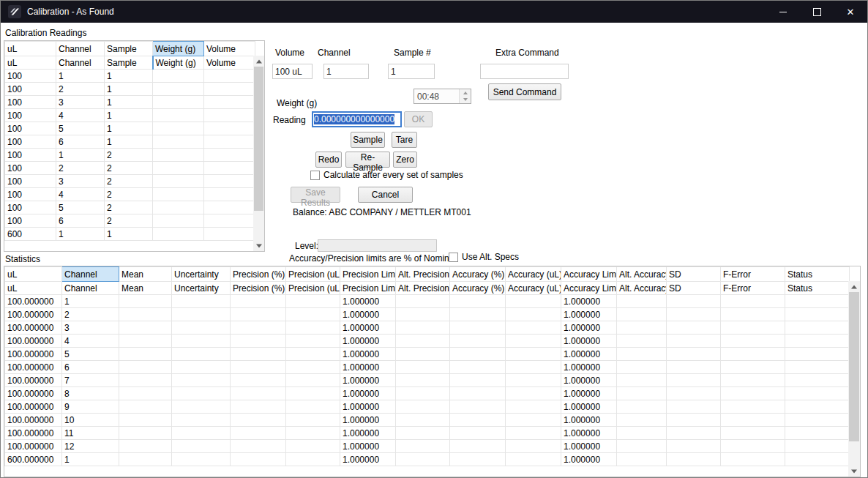  Describe the element at coordinates (130, 76) in the screenshot. I see `table-row: 10011` at that location.